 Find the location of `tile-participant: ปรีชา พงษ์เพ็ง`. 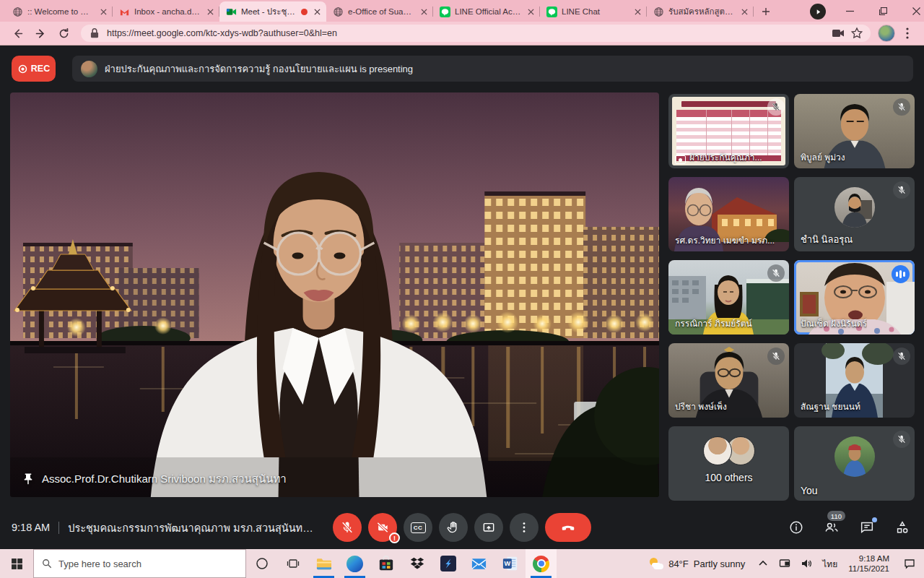

tile-participant: ปรีชา พงษ์เพ็ง is located at coordinates (729, 380).